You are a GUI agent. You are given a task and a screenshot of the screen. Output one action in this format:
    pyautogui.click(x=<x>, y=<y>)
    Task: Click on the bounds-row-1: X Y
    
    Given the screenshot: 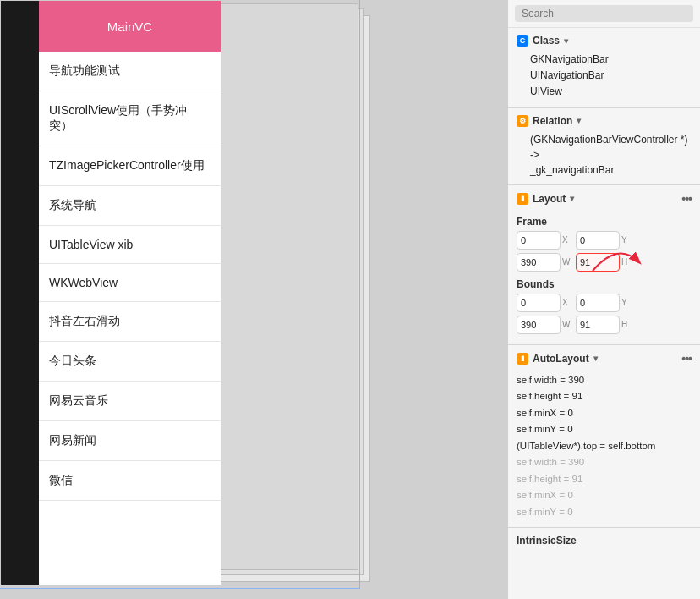 What is the action you would take?
    pyautogui.click(x=604, y=303)
    